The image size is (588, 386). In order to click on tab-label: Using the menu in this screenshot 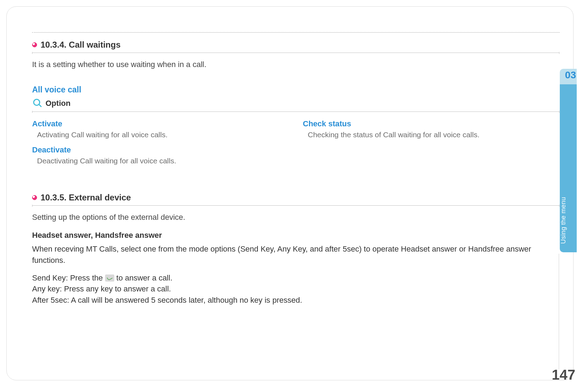, I will do `click(568, 220)`.